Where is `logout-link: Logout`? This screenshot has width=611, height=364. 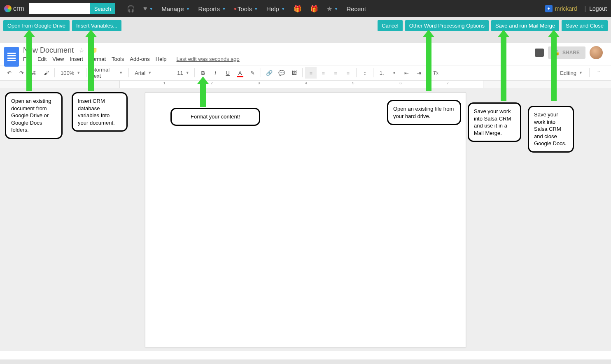 logout-link: Logout is located at coordinates (598, 9).